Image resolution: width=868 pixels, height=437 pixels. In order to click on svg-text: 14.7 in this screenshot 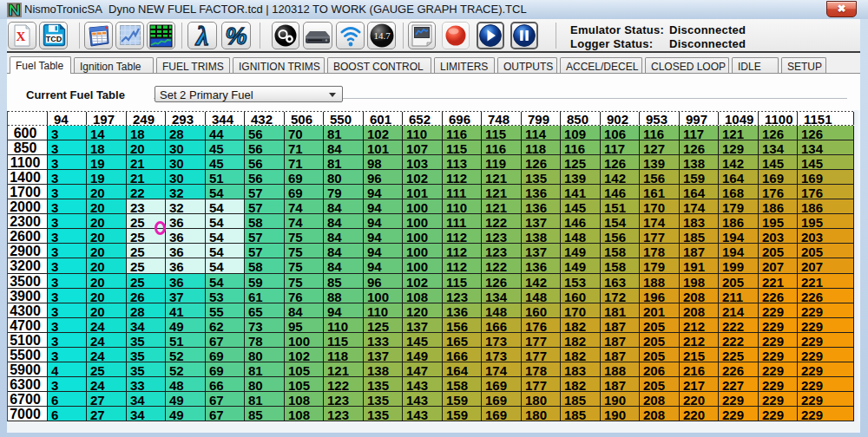, I will do `click(382, 36)`.